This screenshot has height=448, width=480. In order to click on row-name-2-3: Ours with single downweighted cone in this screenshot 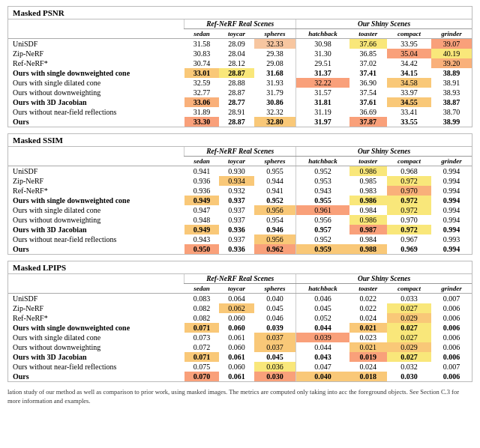, I will do `click(96, 328)`.